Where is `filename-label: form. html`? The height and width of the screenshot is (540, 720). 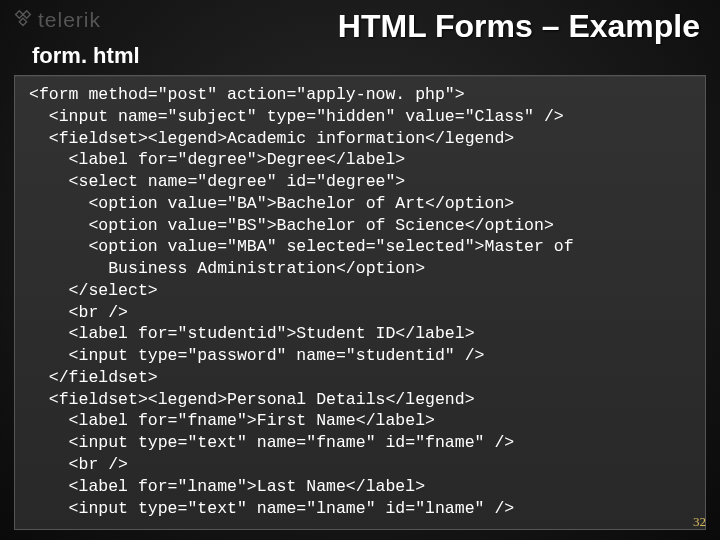
filename-label: form. html is located at coordinates (376, 56).